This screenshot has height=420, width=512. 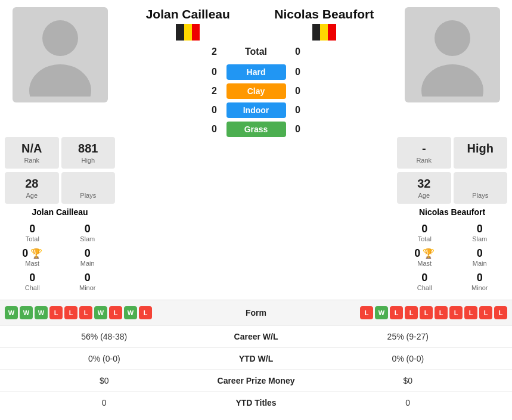 I want to click on right-main-stat: 0 Main, so click(x=480, y=257).